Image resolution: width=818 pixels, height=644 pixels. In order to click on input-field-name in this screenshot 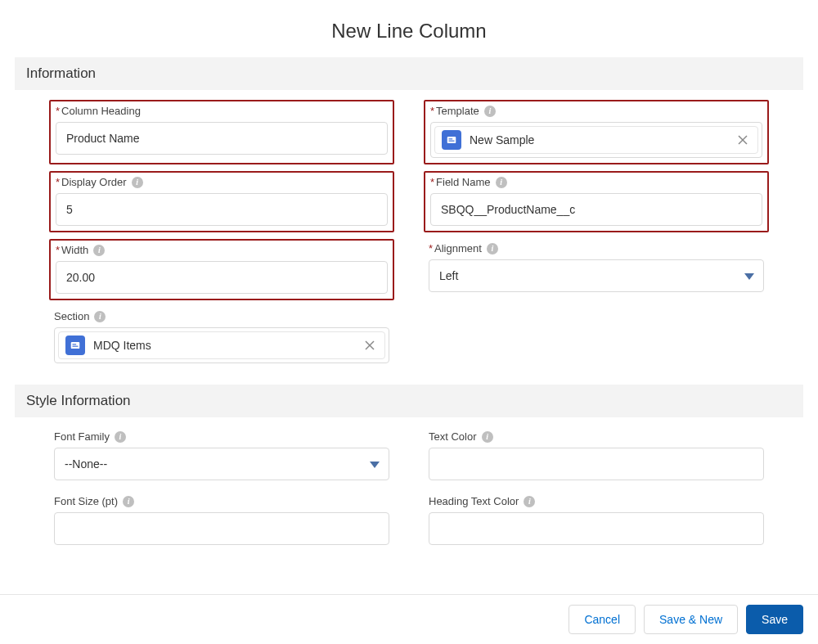, I will do `click(596, 209)`.